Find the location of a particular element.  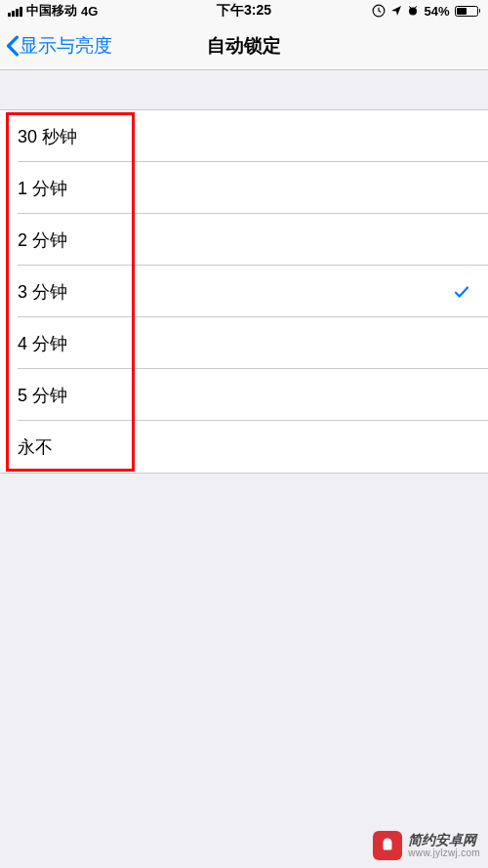

back-button: 显示与亮度 is located at coordinates (57, 46).